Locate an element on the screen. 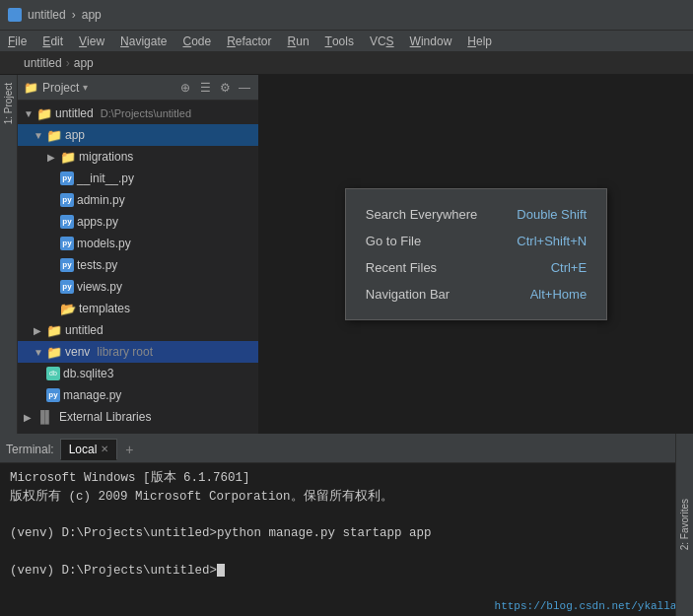 The image size is (693, 616). breadcrumb-icon is located at coordinates (14, 63).